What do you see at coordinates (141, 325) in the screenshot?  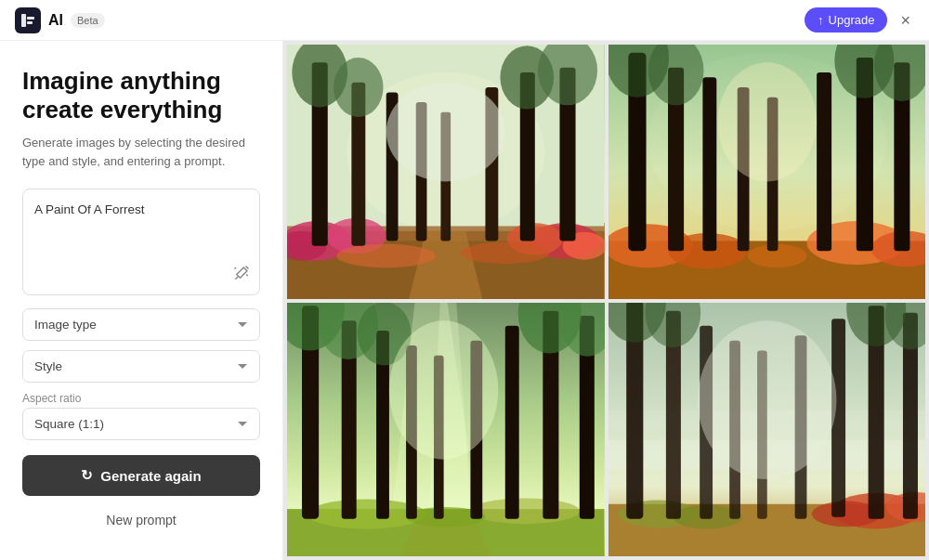 I see `image-type-wrapper: Image type Photo Illustration Vector` at bounding box center [141, 325].